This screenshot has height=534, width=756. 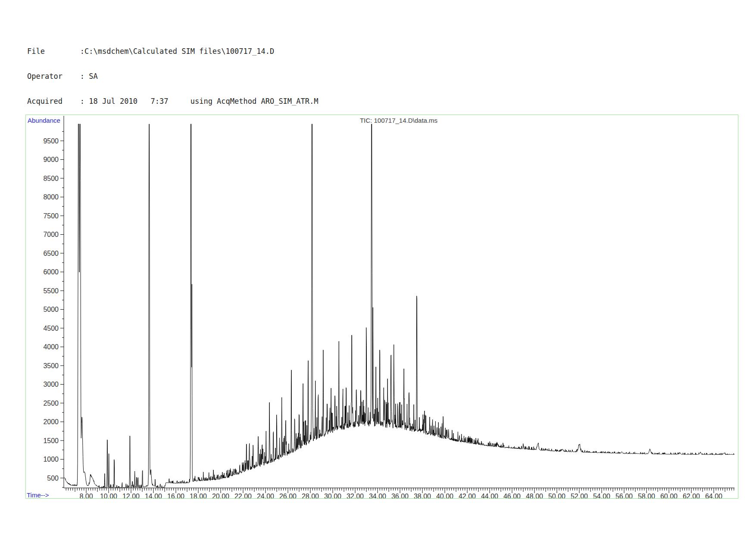 I want to click on x-tick-label: 40.00, so click(x=445, y=495).